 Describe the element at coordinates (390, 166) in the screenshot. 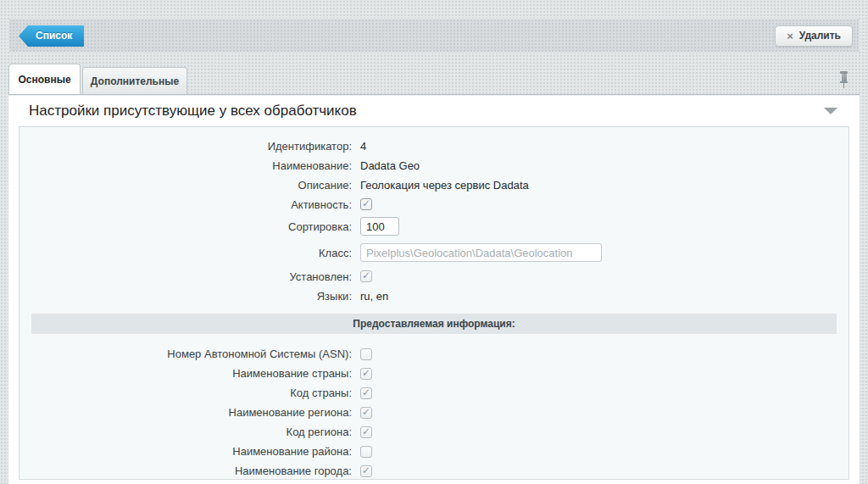

I see `name-value: Dadata Geo` at that location.